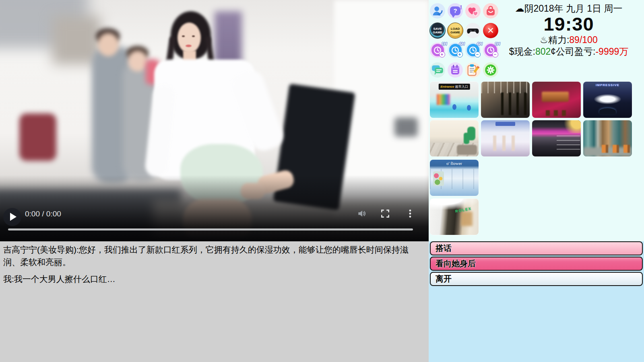 This screenshot has width=644, height=362. I want to click on location-thumb-cosmetics-store, so click(556, 138).